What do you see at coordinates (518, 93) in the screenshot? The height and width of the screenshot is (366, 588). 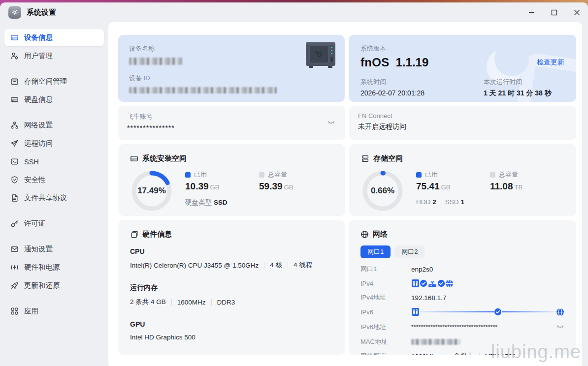 I see `uptime-value: 1 天 21 时 31 分 38 秒` at bounding box center [518, 93].